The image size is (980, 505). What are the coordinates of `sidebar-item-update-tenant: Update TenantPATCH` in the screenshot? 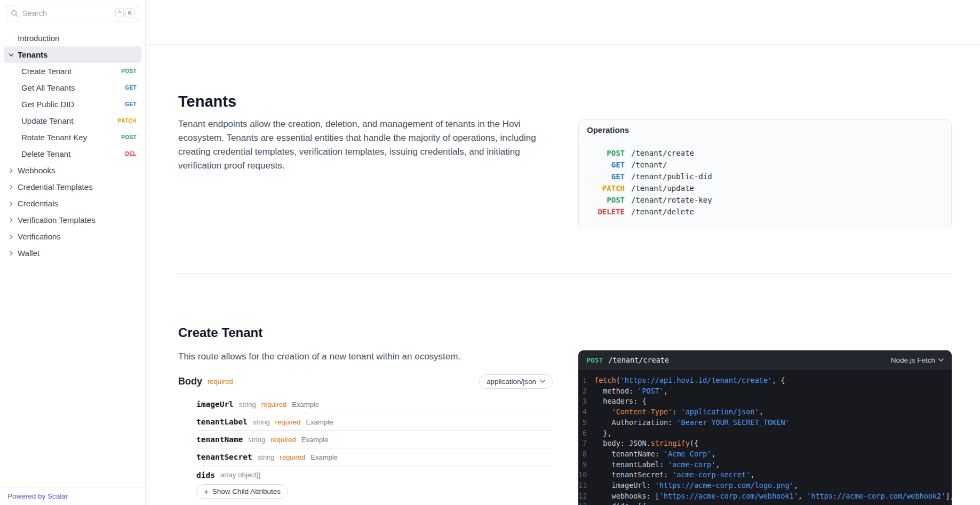 It's located at (73, 121).